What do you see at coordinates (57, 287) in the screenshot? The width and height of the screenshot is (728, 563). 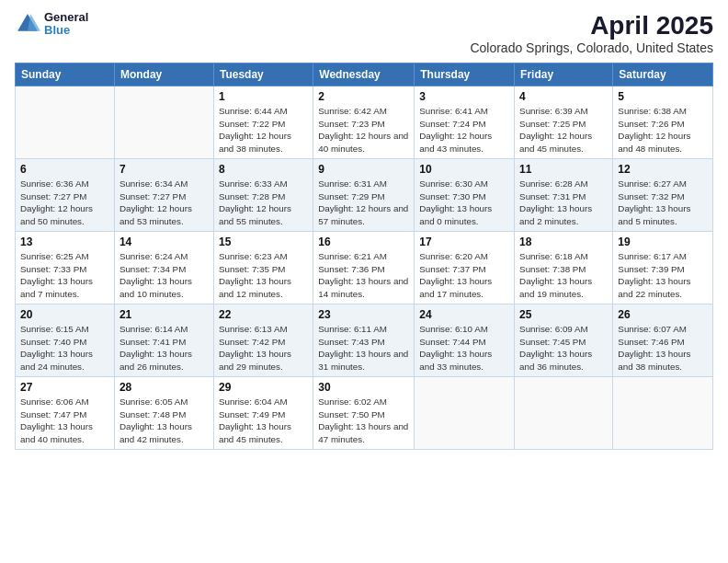 I see `daylight-text: Daylight: 13 hours and 7 minutes.` at bounding box center [57, 287].